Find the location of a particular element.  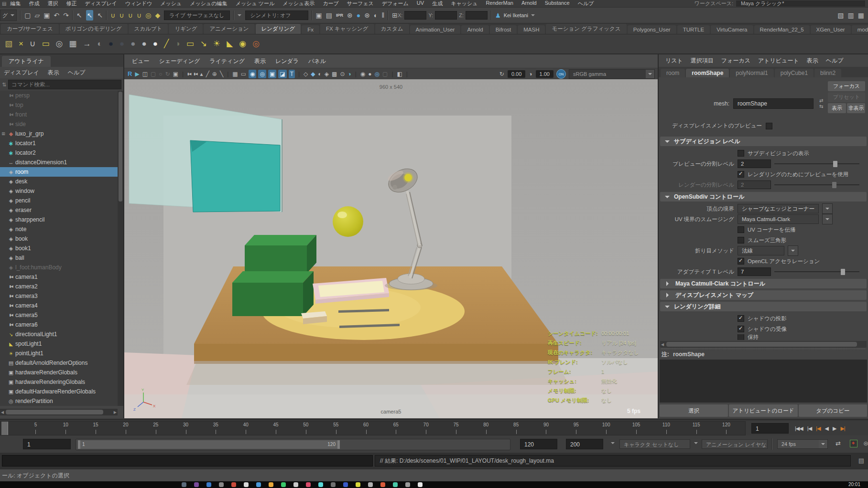

shelf-tab: ポリゴンのモデリング is located at coordinates (94, 29).